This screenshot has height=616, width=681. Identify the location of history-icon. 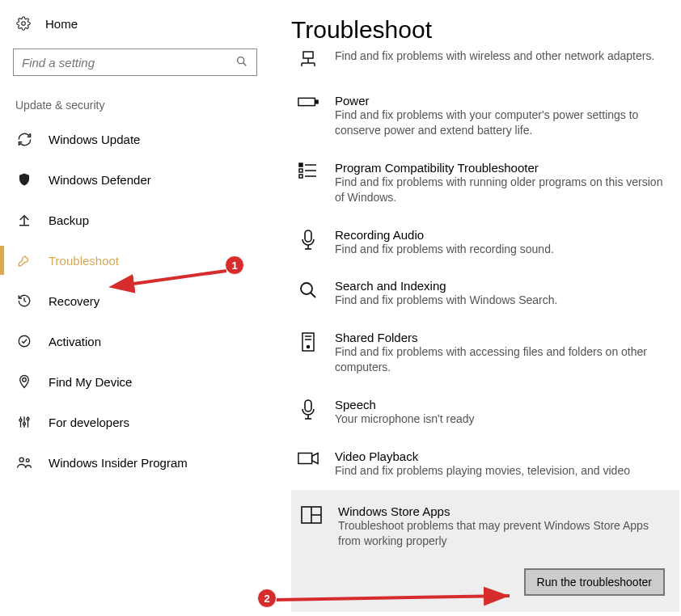
(24, 301).